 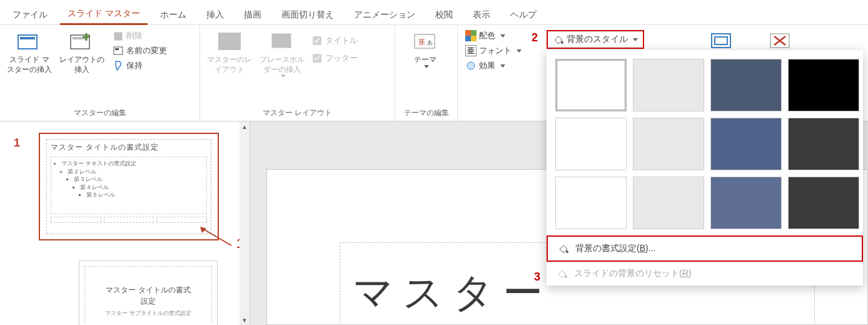 What do you see at coordinates (487, 66) in the screenshot?
I see `effects-label: 効果` at bounding box center [487, 66].